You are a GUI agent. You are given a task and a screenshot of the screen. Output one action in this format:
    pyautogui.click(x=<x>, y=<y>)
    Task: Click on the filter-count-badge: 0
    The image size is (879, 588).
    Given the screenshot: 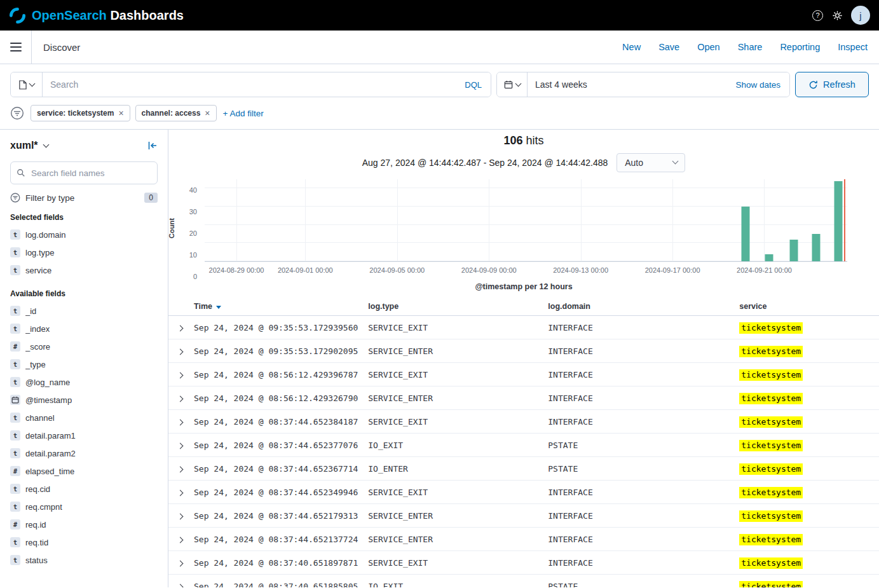 What is the action you would take?
    pyautogui.click(x=151, y=198)
    